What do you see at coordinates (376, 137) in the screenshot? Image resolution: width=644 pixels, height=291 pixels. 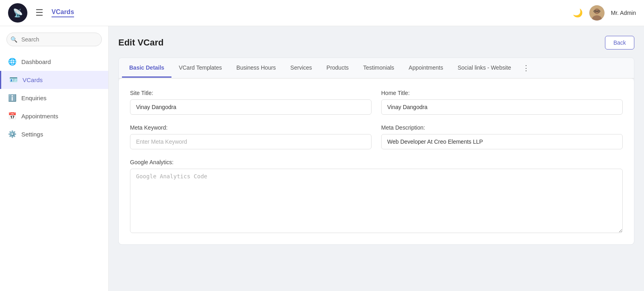 I see `form-row-meta: Meta Keyword: Meta Description:` at bounding box center [376, 137].